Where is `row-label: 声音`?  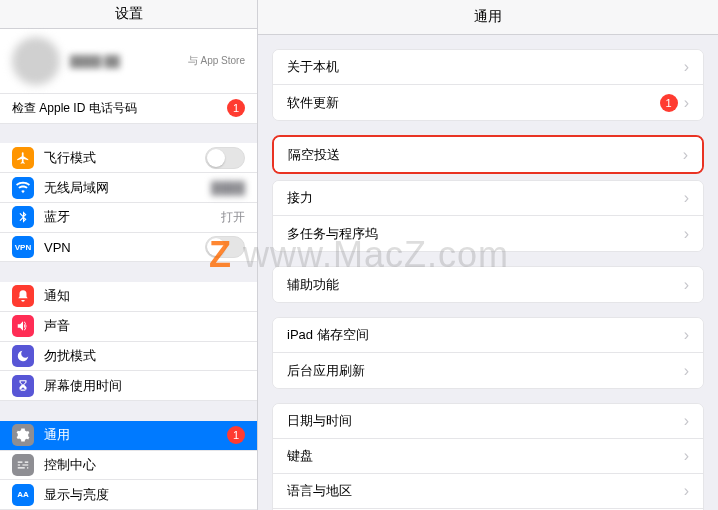
row-label: 声音 is located at coordinates (144, 326).